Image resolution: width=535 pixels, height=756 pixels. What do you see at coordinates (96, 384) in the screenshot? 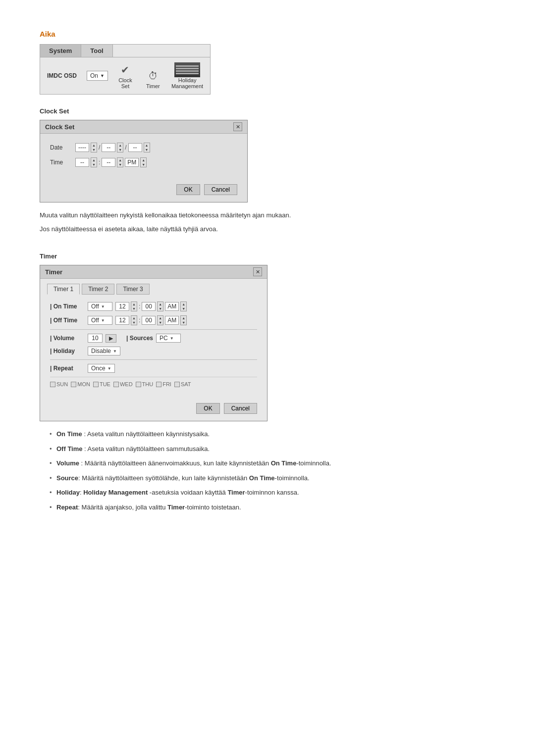
I see `tue-checkbox` at bounding box center [96, 384].